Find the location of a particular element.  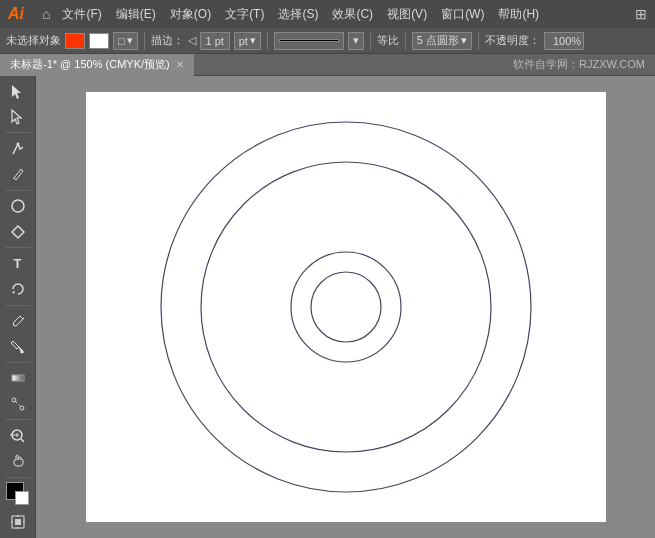

stroke-width-value: 1 pt is located at coordinates (215, 41).